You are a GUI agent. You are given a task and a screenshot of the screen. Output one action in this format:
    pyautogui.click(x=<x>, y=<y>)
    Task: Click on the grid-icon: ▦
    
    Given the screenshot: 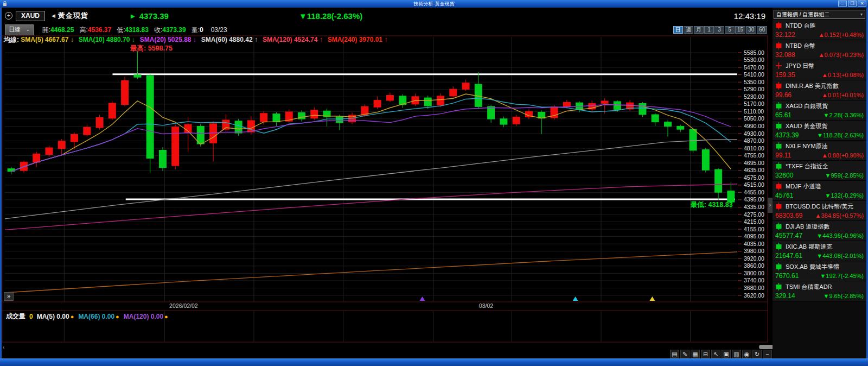 What is the action you would take?
    pyautogui.click(x=695, y=354)
    